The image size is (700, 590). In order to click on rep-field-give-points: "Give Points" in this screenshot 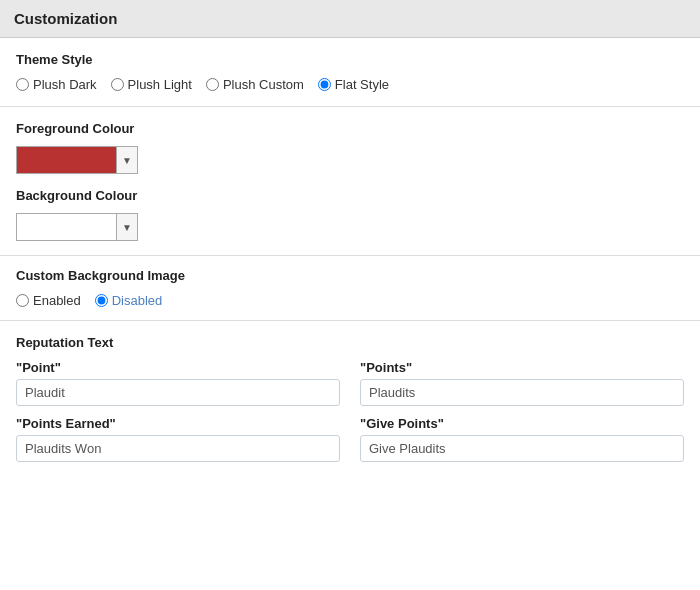, I will do `click(522, 439)`.